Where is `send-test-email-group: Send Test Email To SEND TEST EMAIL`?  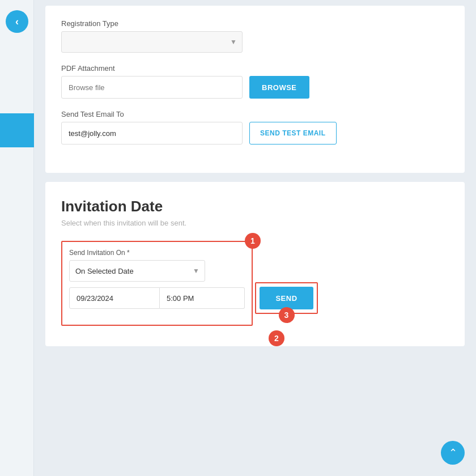 send-test-email-group: Send Test Email To SEND TEST EMAIL is located at coordinates (255, 127).